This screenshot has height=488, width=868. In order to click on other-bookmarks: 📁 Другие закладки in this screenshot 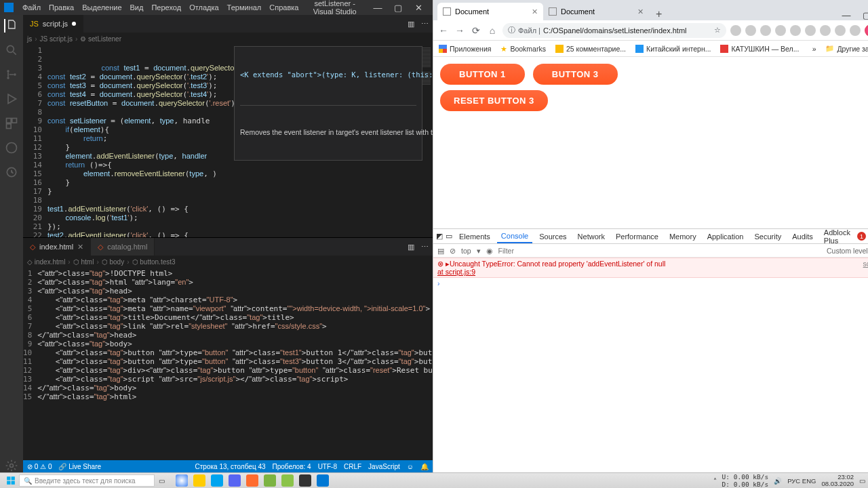, I will do `click(846, 49)`.